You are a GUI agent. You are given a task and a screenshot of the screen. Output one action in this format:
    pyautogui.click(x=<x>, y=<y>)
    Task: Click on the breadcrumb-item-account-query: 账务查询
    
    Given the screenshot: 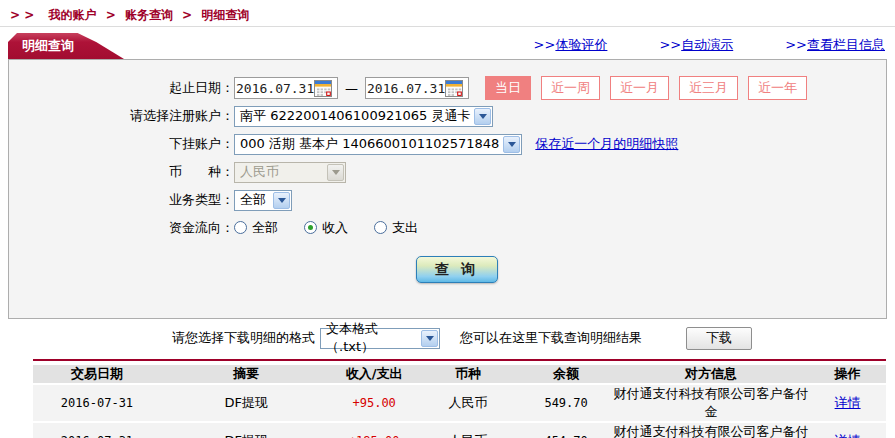 What is the action you would take?
    pyautogui.click(x=149, y=15)
    